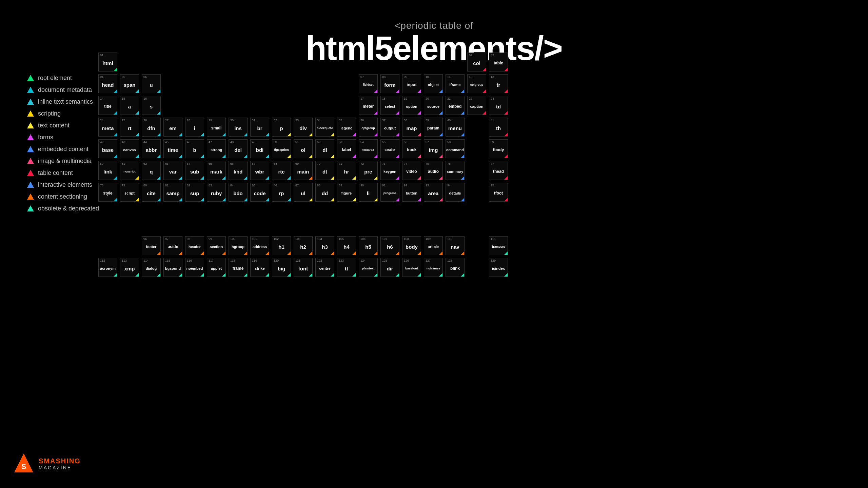 The height and width of the screenshot is (488, 868). What do you see at coordinates (189, 239) in the screenshot?
I see `element-num-header: 98` at bounding box center [189, 239].